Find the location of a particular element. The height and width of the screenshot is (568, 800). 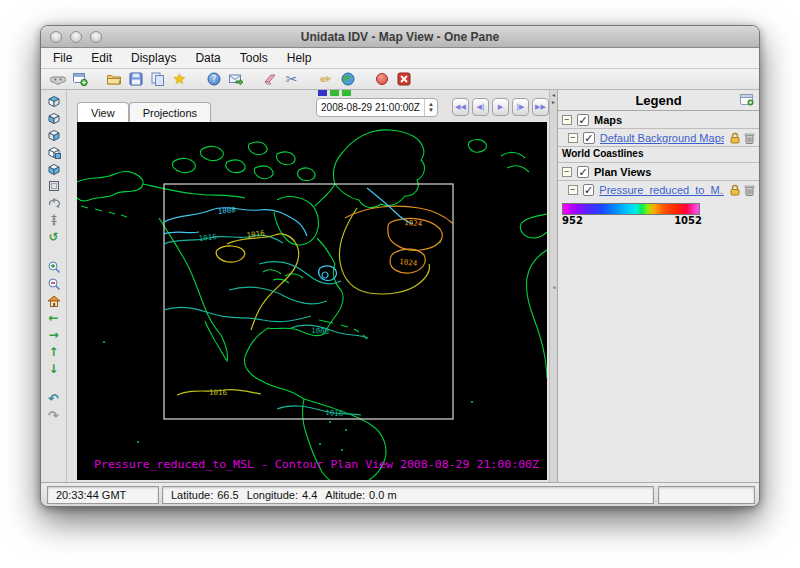

title-bar: Unidata IDV - Map View - One Pane is located at coordinates (400, 37).